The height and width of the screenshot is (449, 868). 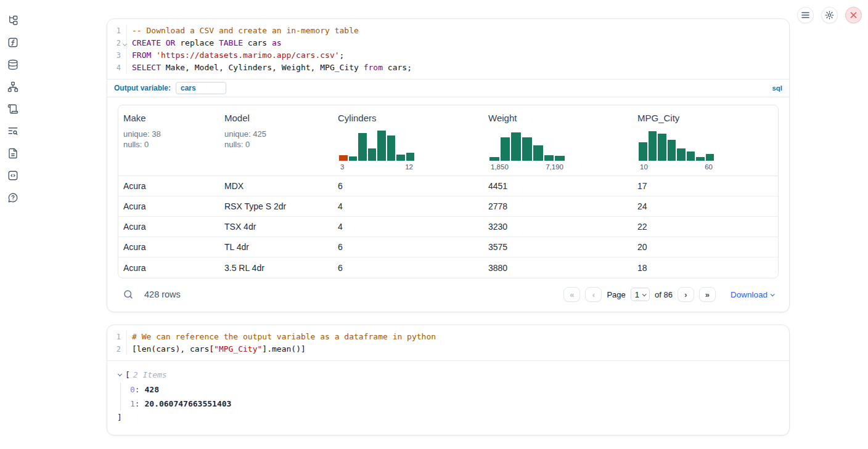 I want to click on download-button: Download, so click(x=752, y=294).